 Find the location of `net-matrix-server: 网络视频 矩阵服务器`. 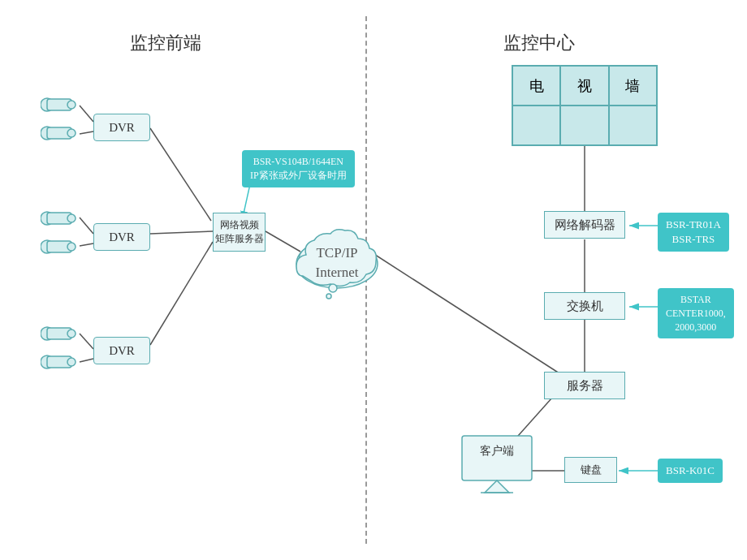

net-matrix-server: 网络视频 矩阵服务器 is located at coordinates (239, 232).